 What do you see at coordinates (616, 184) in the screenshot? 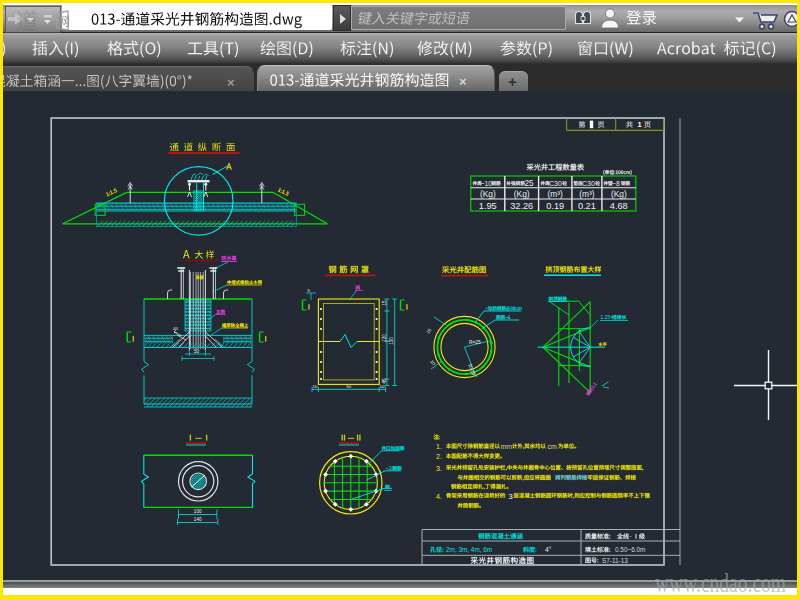
I see `svg-text: ~8` at bounding box center [616, 184].